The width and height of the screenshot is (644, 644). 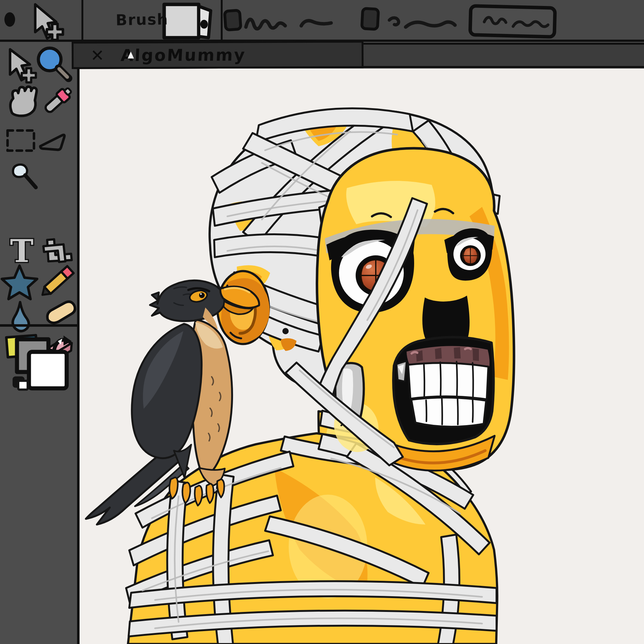 What do you see at coordinates (57, 251) in the screenshot?
I see `tool-crop` at bounding box center [57, 251].